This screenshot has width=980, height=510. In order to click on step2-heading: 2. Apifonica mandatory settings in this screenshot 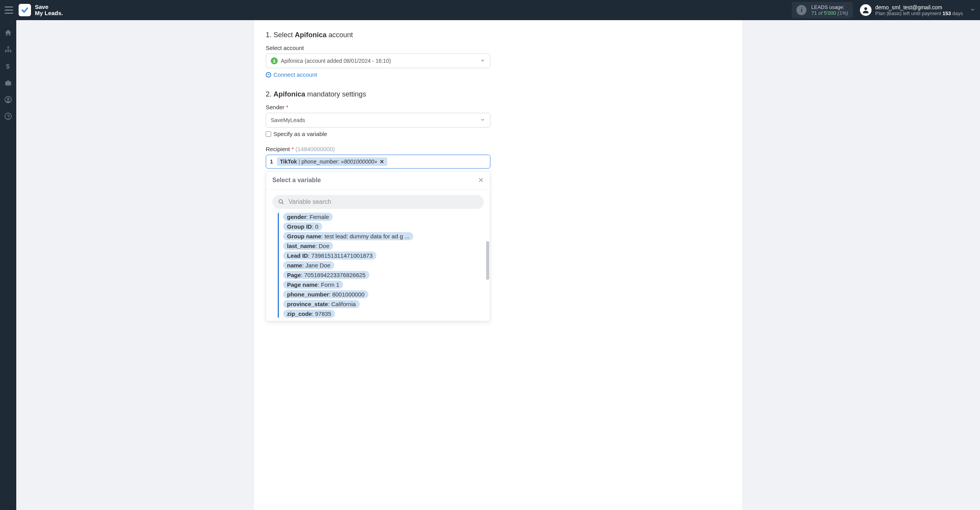, I will do `click(378, 95)`.